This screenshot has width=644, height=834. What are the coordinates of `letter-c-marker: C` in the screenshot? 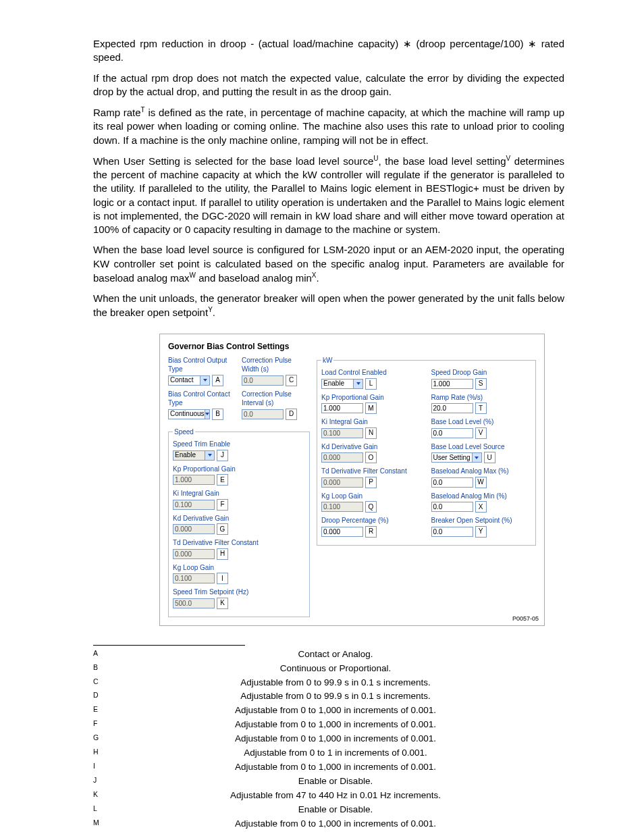 It's located at (292, 381).